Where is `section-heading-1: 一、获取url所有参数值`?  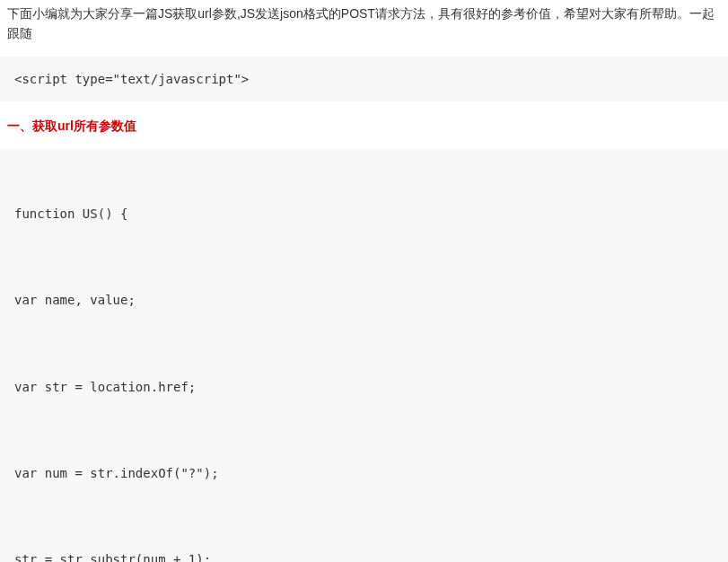 section-heading-1: 一、获取url所有参数值 is located at coordinates (364, 125).